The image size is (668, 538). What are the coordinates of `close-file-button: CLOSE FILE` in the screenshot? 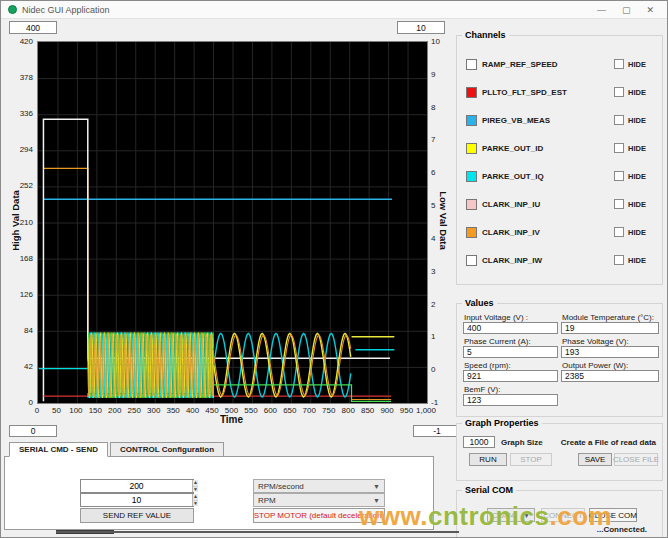 It's located at (636, 460).